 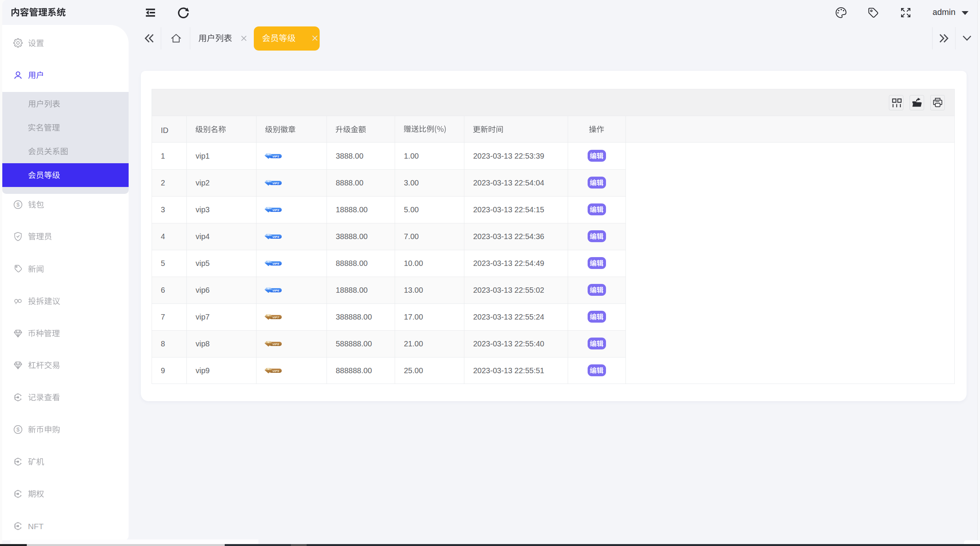 What do you see at coordinates (276, 344) in the screenshot?
I see `svg-text: VIP8` at bounding box center [276, 344].